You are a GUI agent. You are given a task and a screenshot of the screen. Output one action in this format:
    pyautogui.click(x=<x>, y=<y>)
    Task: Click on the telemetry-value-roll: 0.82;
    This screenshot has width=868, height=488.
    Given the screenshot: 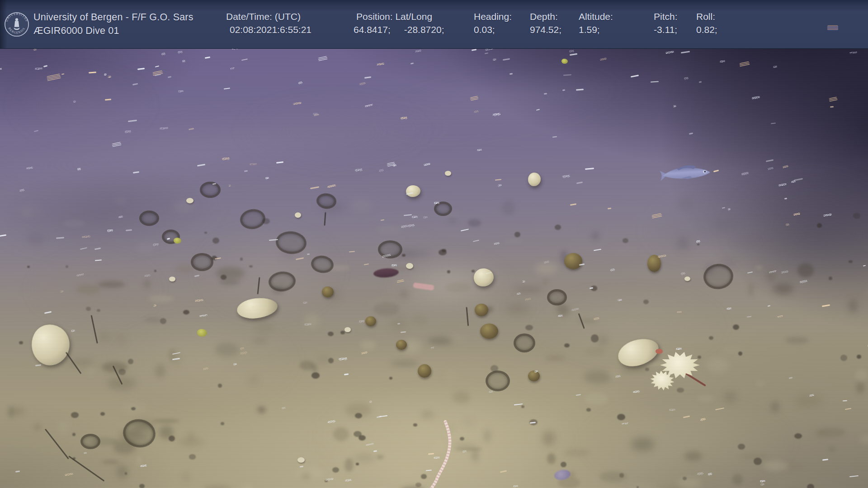 What is the action you would take?
    pyautogui.click(x=707, y=30)
    